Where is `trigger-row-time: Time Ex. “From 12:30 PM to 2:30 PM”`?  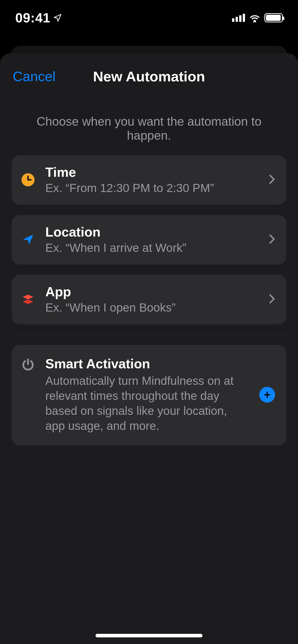 trigger-row-time: Time Ex. “From 12:30 PM to 2:30 PM” is located at coordinates (149, 180).